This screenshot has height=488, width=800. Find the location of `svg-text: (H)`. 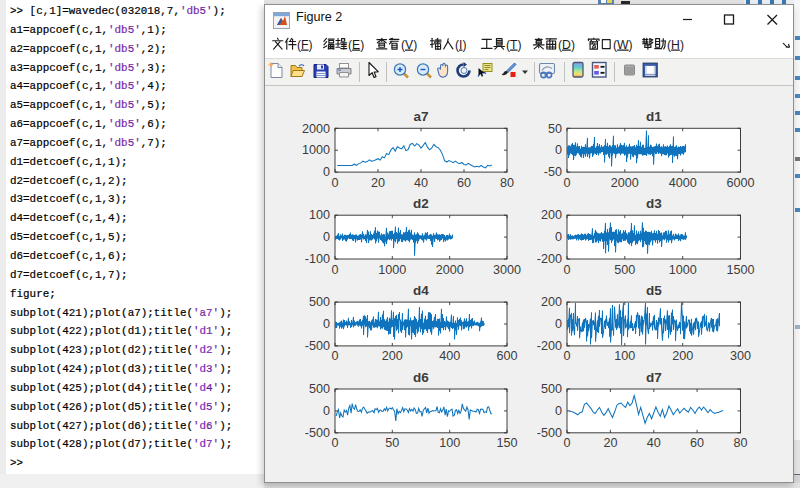

svg-text: (H) is located at coordinates (676, 45).